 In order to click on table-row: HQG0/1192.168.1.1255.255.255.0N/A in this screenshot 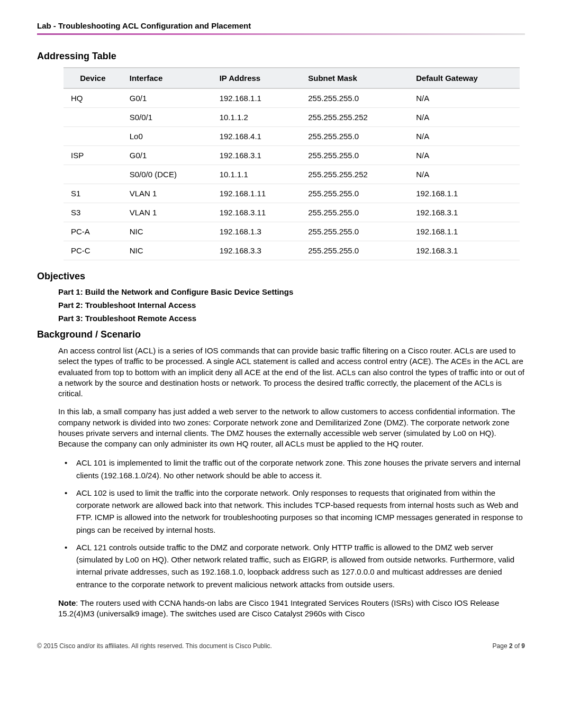, I will do `click(292, 98)`.